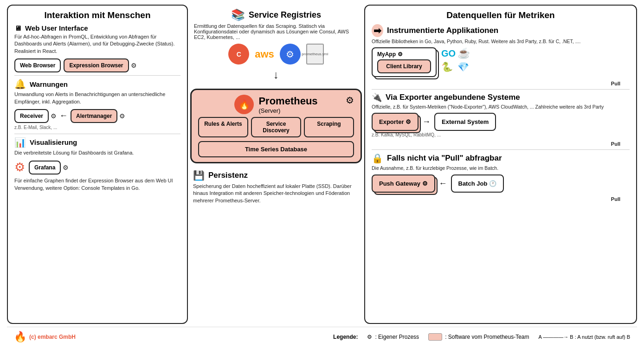  I want to click on push-gateway-stacked: Push Gateway ⚙, so click(404, 184).